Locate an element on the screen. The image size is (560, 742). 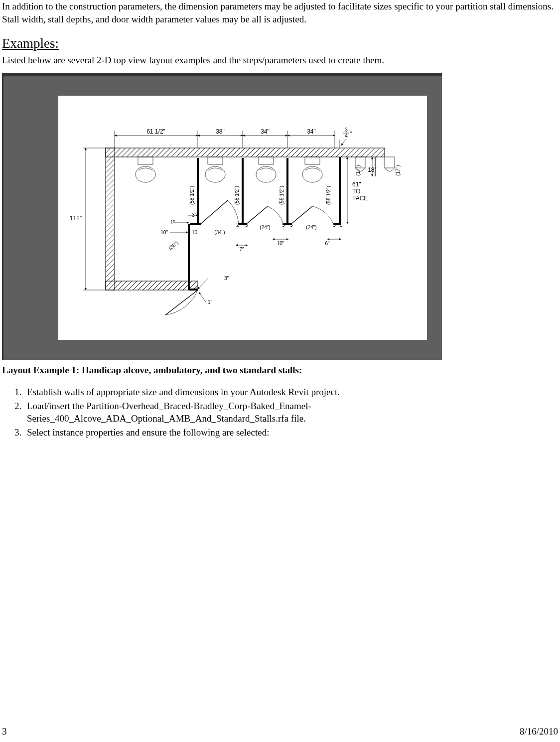
svg-text: 7" is located at coordinates (242, 249).